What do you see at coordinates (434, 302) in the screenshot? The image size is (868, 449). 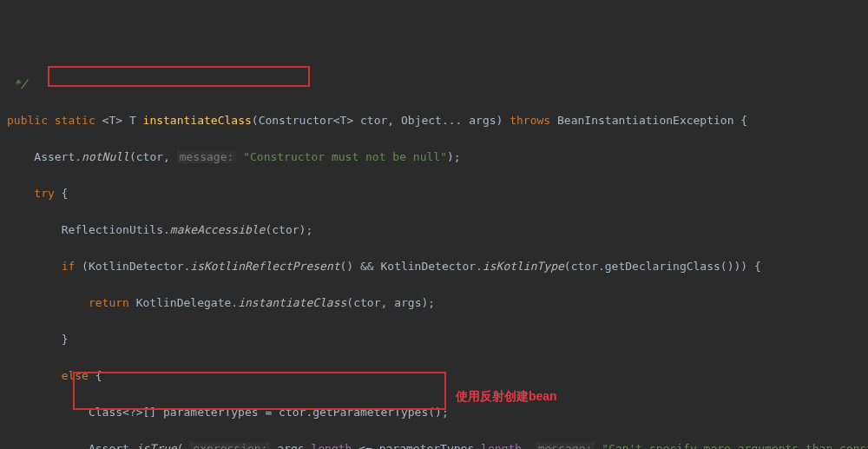 I see `code-line: return KotlinDelegate.instantiateClass(c…` at bounding box center [434, 302].